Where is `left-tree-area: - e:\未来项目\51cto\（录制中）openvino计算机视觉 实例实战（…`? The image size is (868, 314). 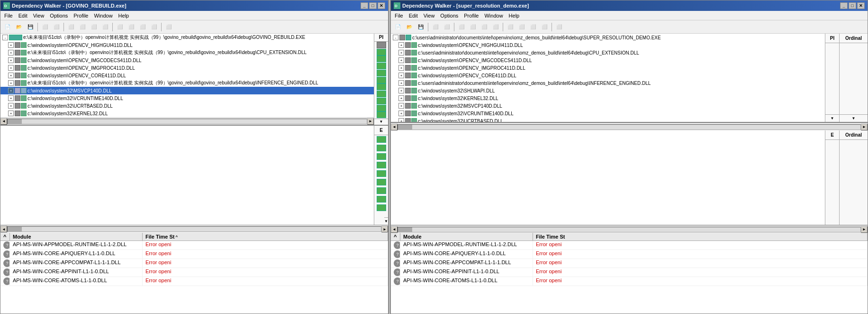
left-tree-area: - e:\未来项目\51cto\（录制中）openvino计算机视觉 实例实战（… is located at coordinates (187, 75).